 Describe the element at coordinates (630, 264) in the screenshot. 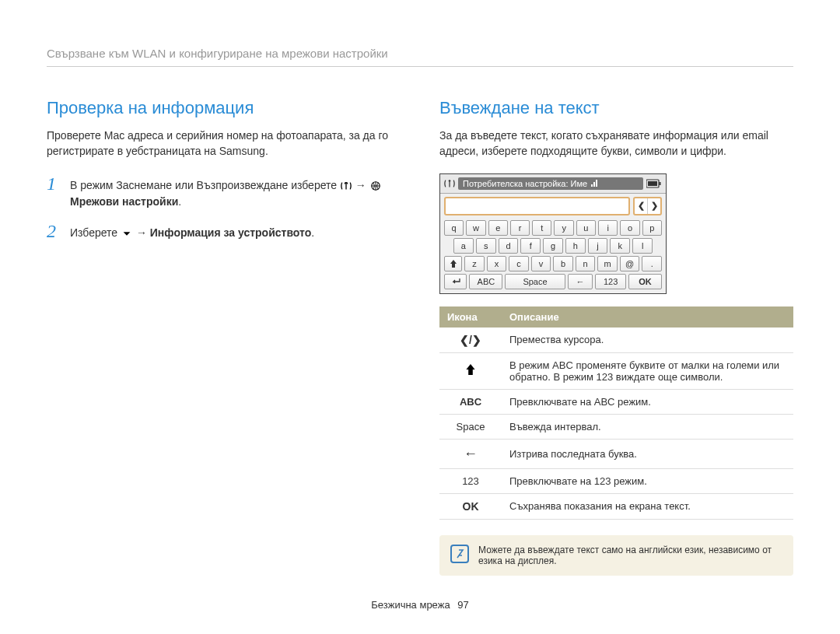

I see `key: @` at that location.